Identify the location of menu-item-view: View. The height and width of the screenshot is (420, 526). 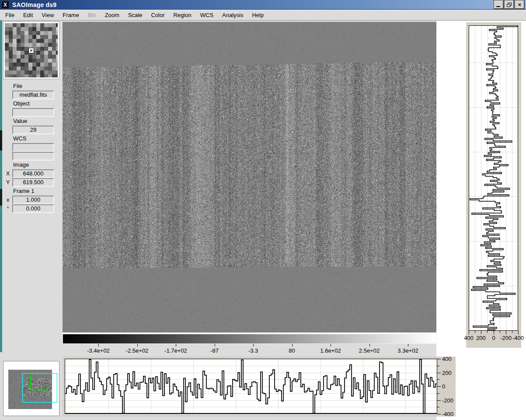
(48, 15).